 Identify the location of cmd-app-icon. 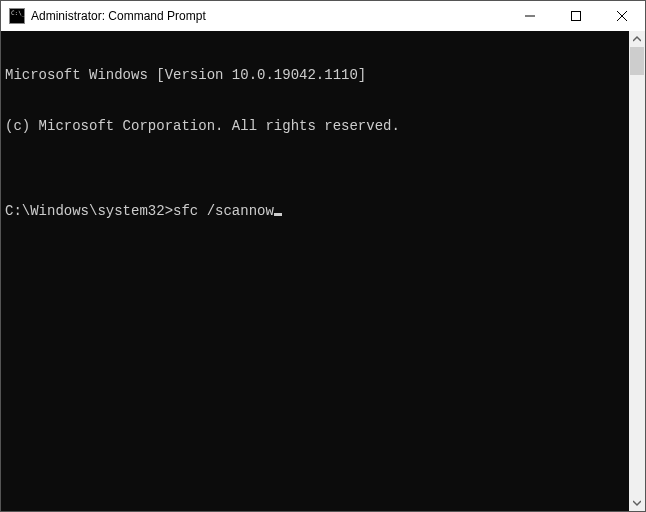
(17, 16).